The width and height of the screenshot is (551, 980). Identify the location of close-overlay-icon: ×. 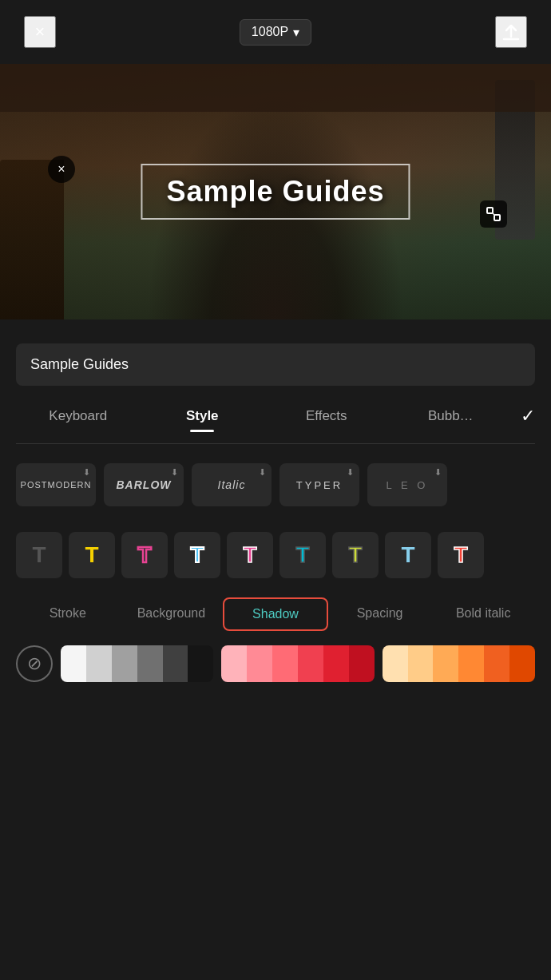
(61, 169).